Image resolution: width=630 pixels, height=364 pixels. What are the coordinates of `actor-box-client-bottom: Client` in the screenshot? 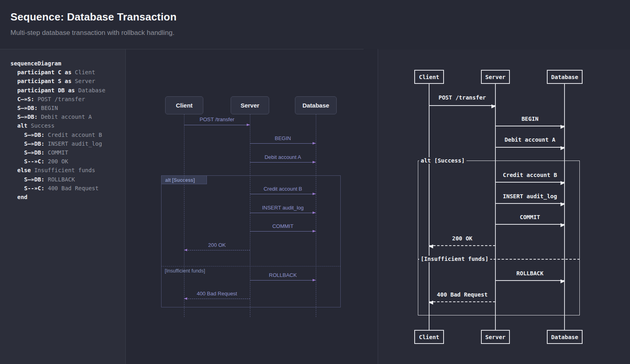 It's located at (429, 337).